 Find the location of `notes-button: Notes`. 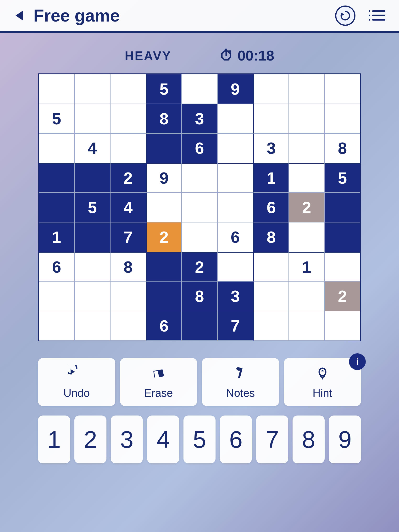

notes-button: Notes is located at coordinates (241, 382).